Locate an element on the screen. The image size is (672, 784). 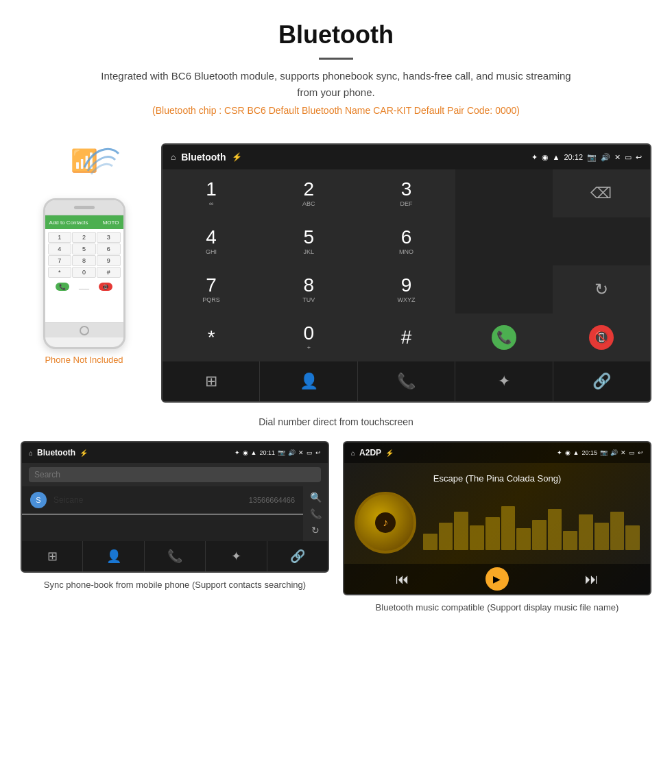
subtitle-text: Integrated with BC6 Bluetooth module, su… is located at coordinates (336, 84).